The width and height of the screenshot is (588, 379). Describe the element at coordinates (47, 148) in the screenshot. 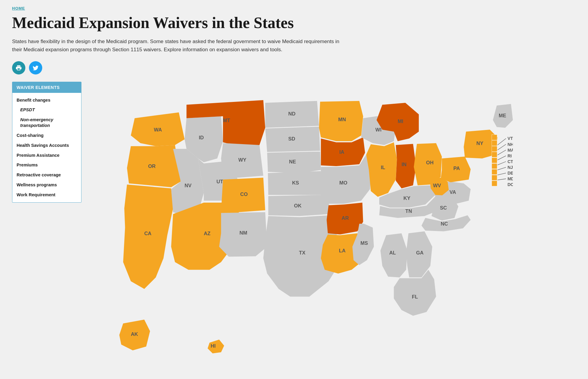

I see `sidebar-items: Benefit changes EPSDT Non-emergencytrans…` at that location.